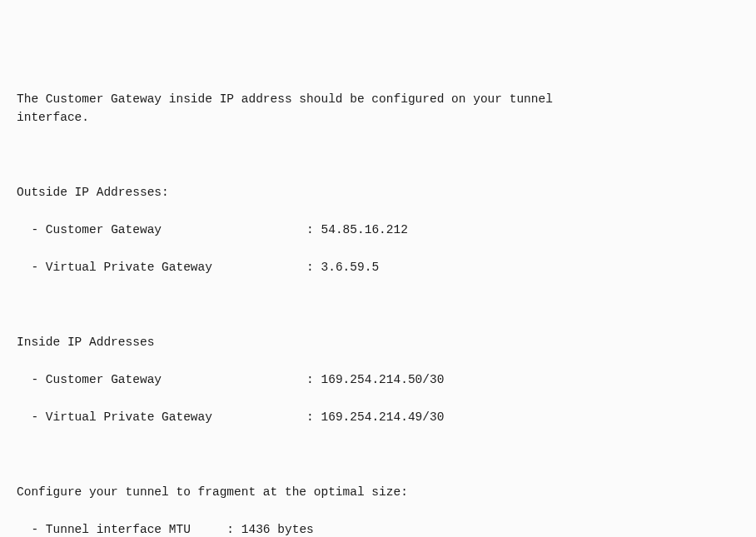 Image resolution: width=756 pixels, height=537 pixels. What do you see at coordinates (378, 380) in the screenshot?
I see `inside-item-0: - Customer Gateway : 169.254.214.50/30` at bounding box center [378, 380].